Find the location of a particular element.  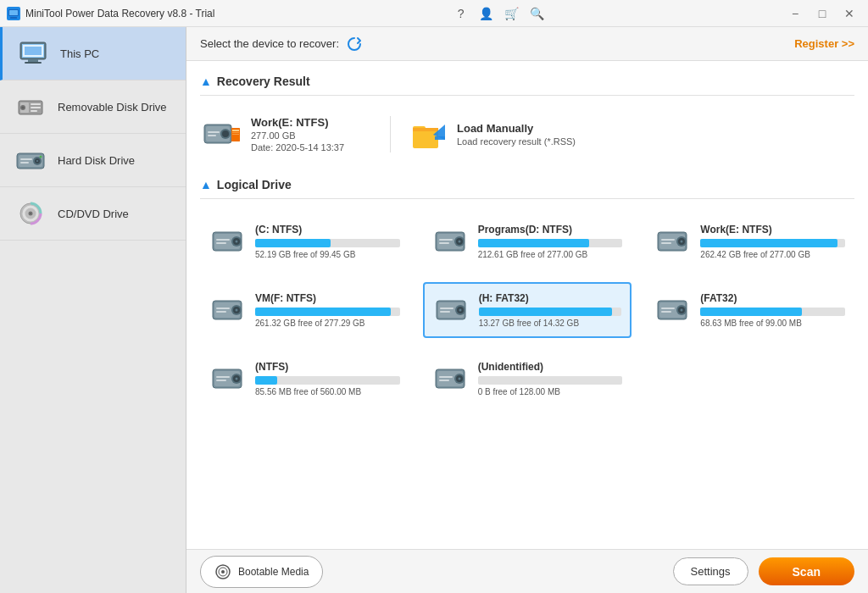

title-bar: MiniTool Power Data Recovery v8.8 - Tria… is located at coordinates (434, 14).